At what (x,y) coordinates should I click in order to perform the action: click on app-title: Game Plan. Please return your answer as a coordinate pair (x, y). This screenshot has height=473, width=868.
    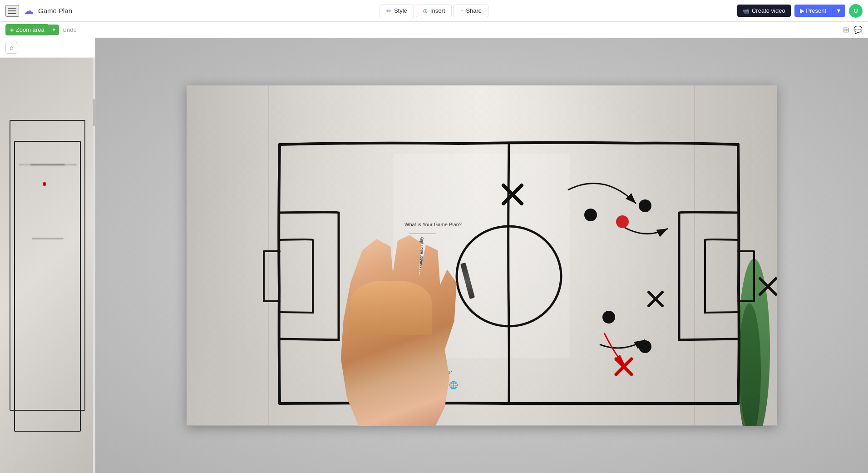
    Looking at the image, I should click on (55, 11).